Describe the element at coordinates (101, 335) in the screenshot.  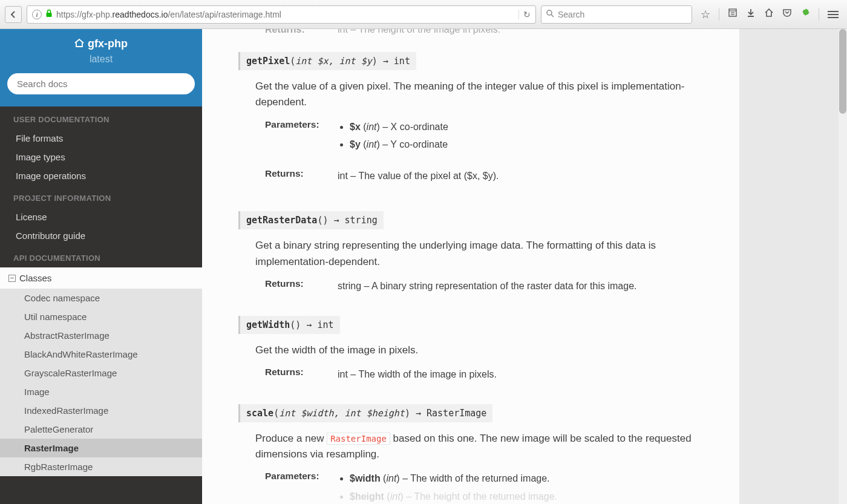
I see `nav-subitem: AbstractRasterImage` at that location.